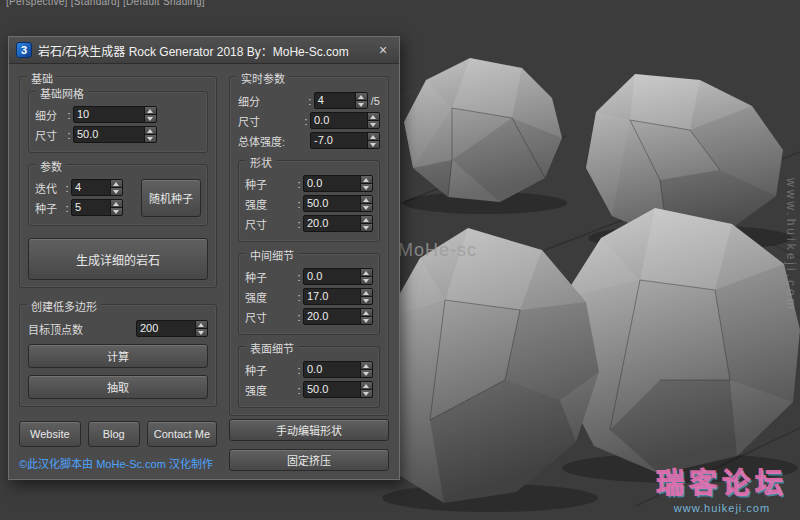 The height and width of the screenshot is (520, 800). What do you see at coordinates (270, 370) in the screenshot?
I see `surface-seed-label: 种子` at bounding box center [270, 370].